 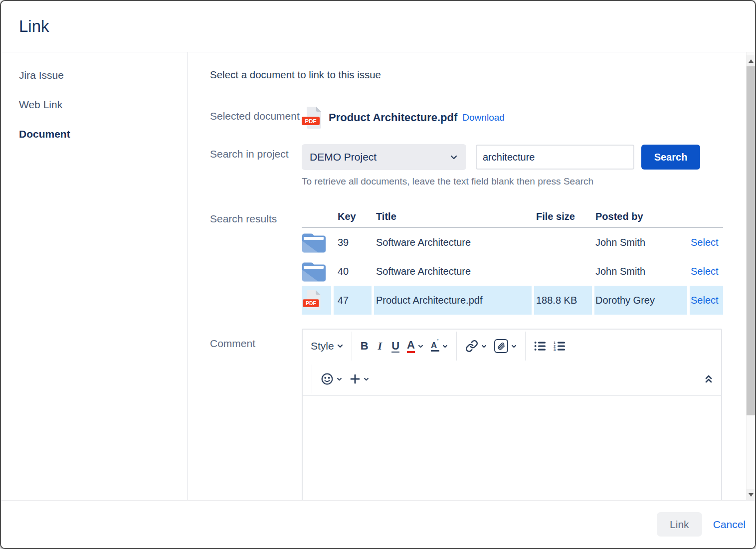 I want to click on project-select: DEMO Project, so click(x=384, y=157).